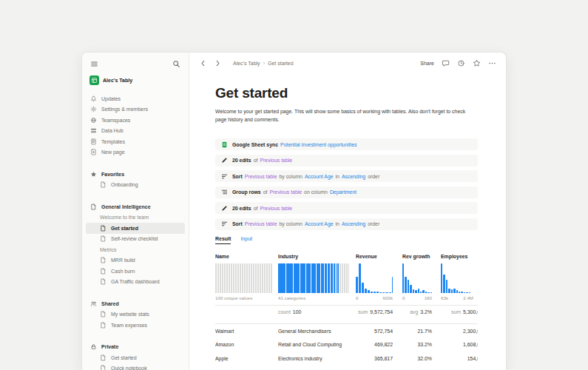 This screenshot has width=588, height=370. What do you see at coordinates (345, 278) in the screenshot?
I see `category-segment-tail` at bounding box center [345, 278].